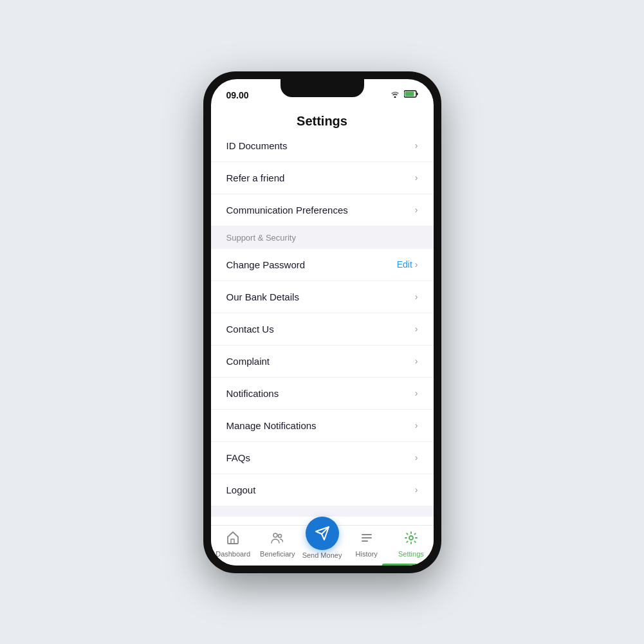  What do you see at coordinates (322, 426) in the screenshot?
I see `menu-item-manage-notifications: Manage Notifications ›` at bounding box center [322, 426].